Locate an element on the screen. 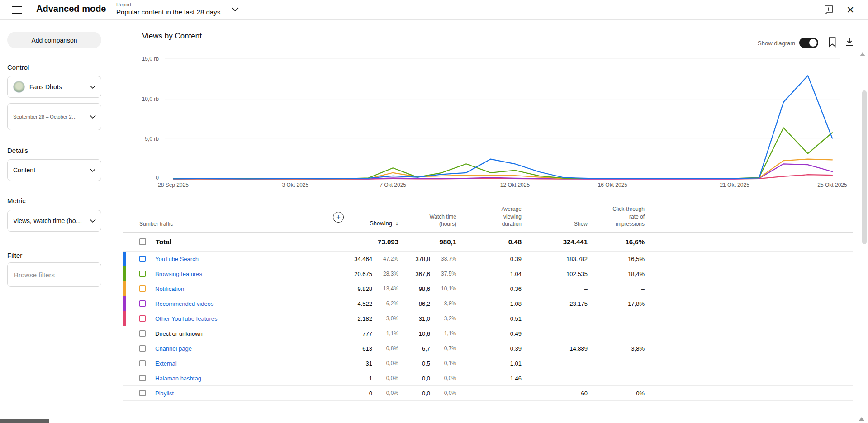 The image size is (868, 423). metric-select: Views, Watch time (ho… is located at coordinates (54, 221).